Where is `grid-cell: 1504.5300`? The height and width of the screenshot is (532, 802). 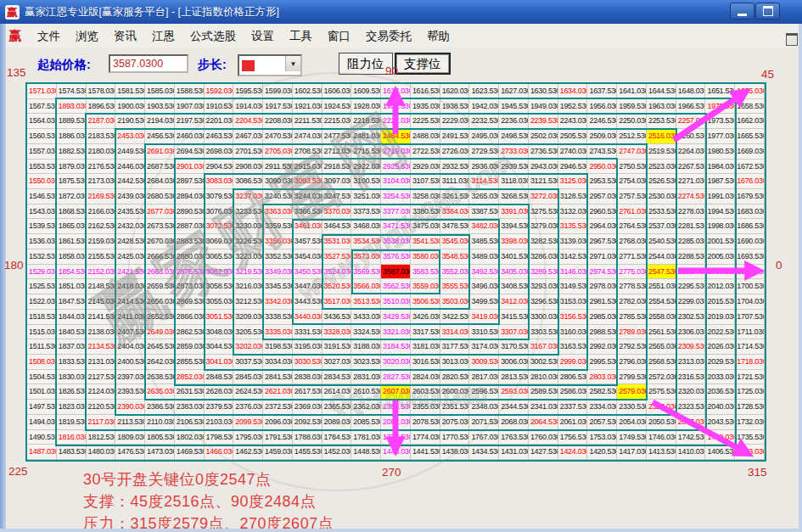
grid-cell: 1504.5300 is located at coordinates (42, 378).